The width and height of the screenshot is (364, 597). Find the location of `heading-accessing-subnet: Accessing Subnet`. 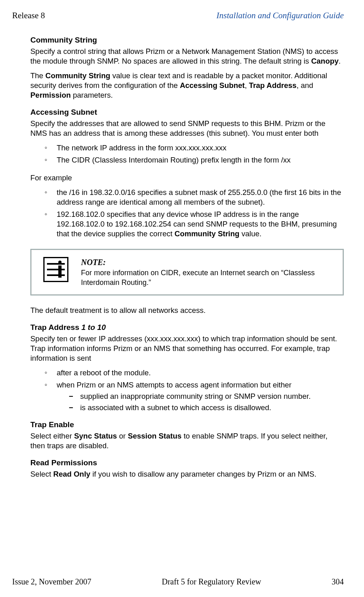

heading-accessing-subnet: Accessing Subnet is located at coordinates (187, 113).